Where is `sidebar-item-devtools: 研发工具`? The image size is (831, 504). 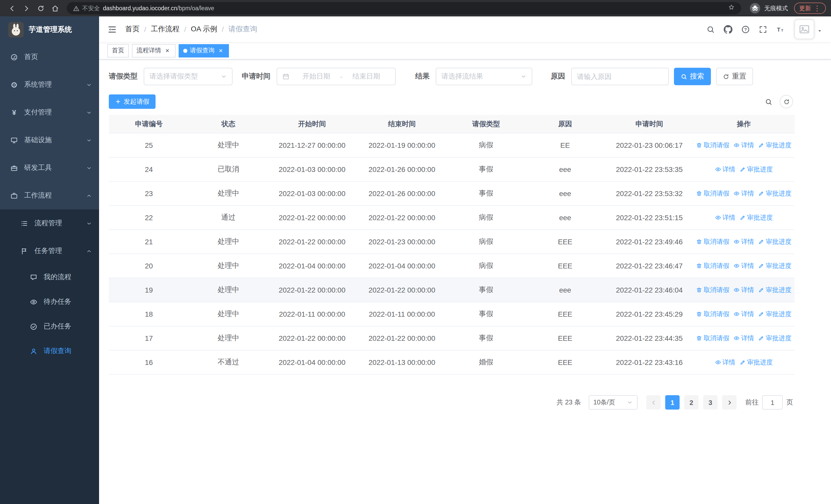
sidebar-item-devtools: 研发工具 is located at coordinates (50, 168).